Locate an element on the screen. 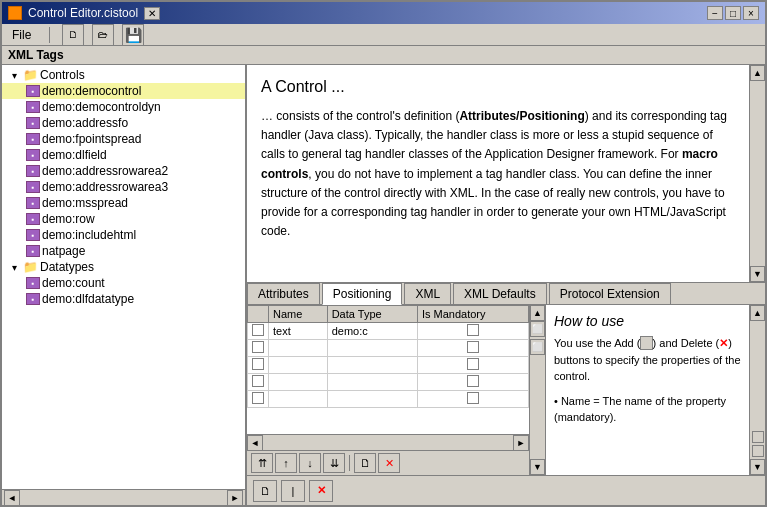 The width and height of the screenshot is (767, 507). tree-item-addressrowarea2: ▪ demo:addressrowarea2 is located at coordinates (124, 171).